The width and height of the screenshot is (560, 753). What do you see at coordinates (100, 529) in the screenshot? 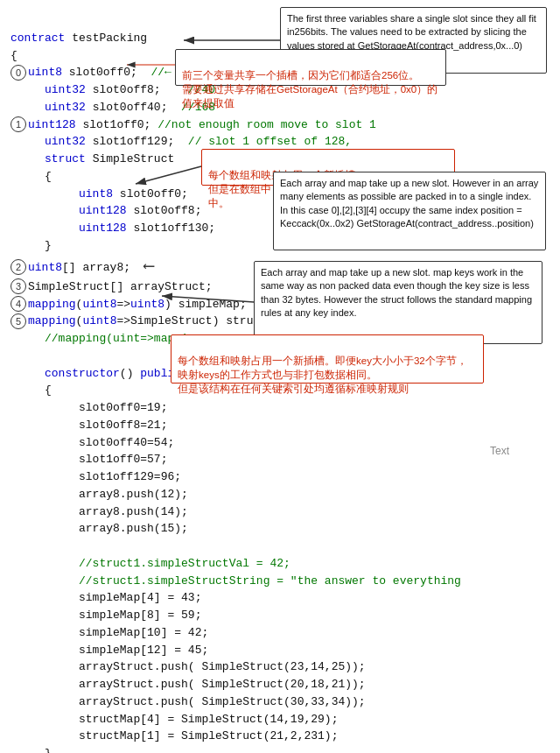
I see `line-push15: array8.push(15);` at bounding box center [100, 529].